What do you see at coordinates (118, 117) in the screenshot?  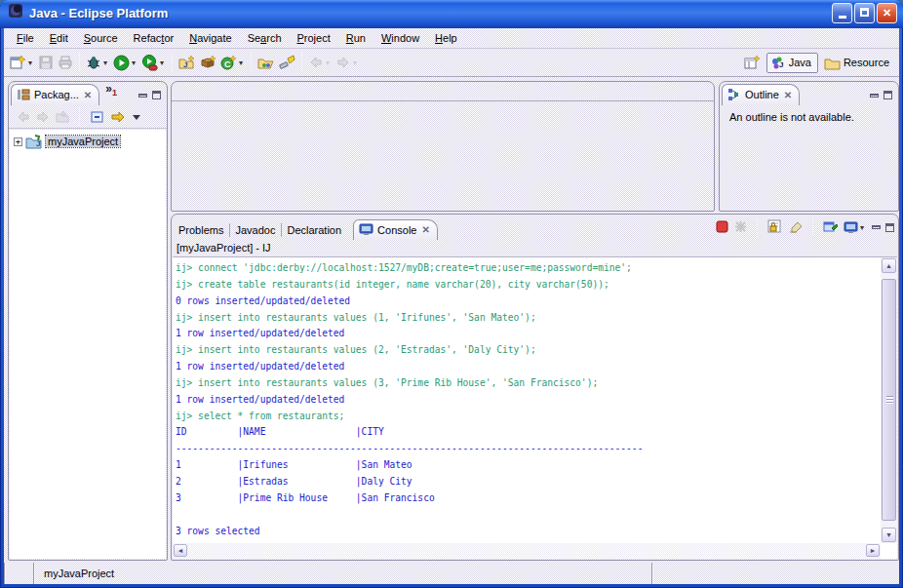 I see `link-with-editor-button` at bounding box center [118, 117].